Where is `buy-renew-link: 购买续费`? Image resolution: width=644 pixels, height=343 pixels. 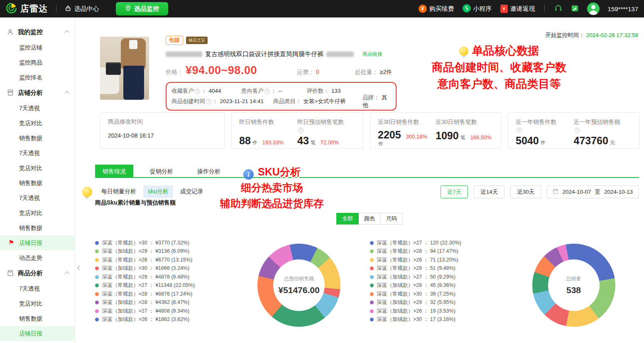
buy-renew-link: 购买续费 is located at coordinates (436, 9).